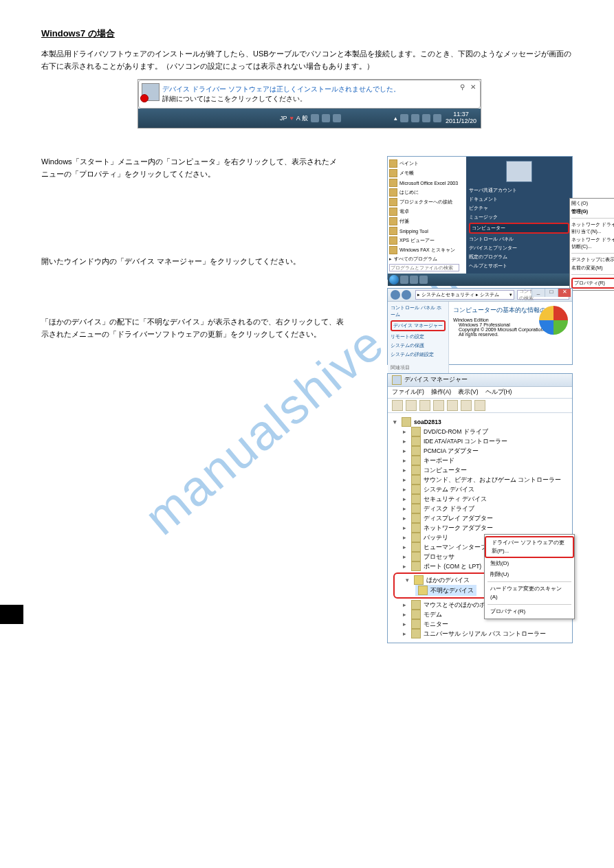 The height and width of the screenshot is (868, 614). What do you see at coordinates (395, 295) in the screenshot?
I see `nav-back-icon` at bounding box center [395, 295].